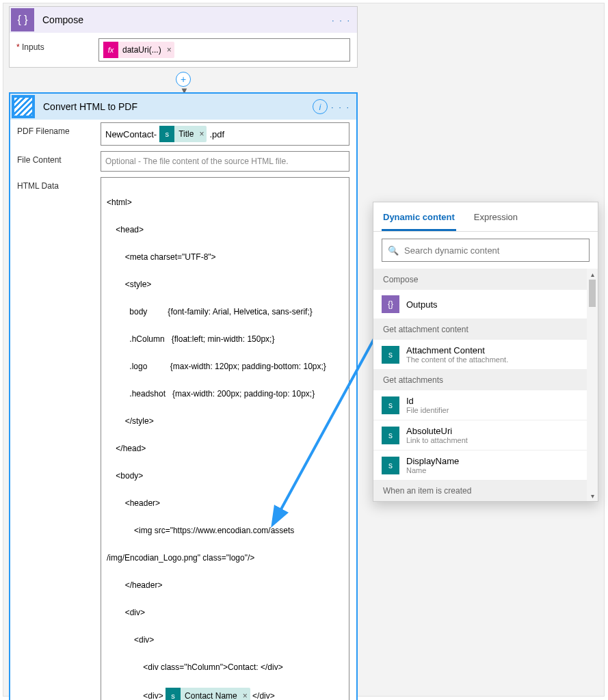 Image resolution: width=608 pixels, height=700 pixels. I want to click on scrollbar-up-icon: ▴, so click(592, 274).